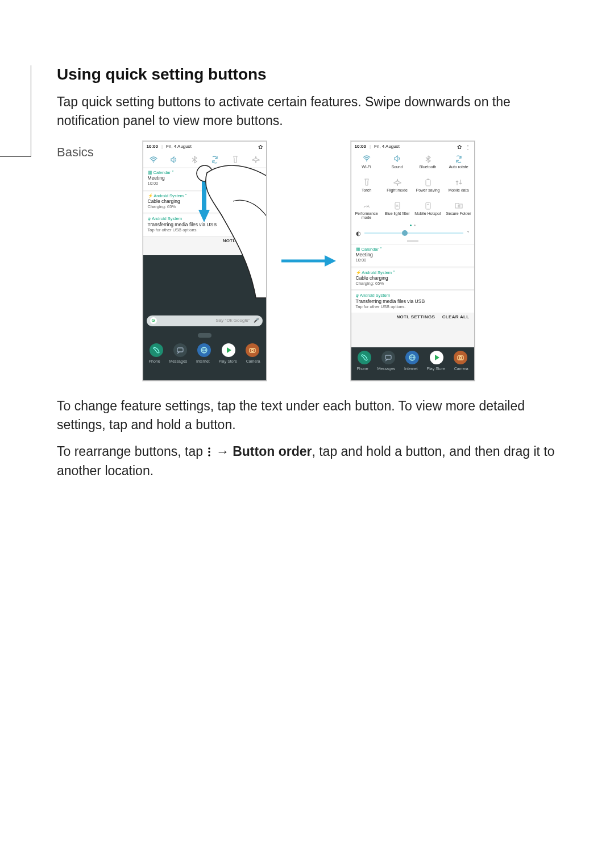 This screenshot has width=614, height=868. I want to click on quick-settings-row, so click(205, 160).